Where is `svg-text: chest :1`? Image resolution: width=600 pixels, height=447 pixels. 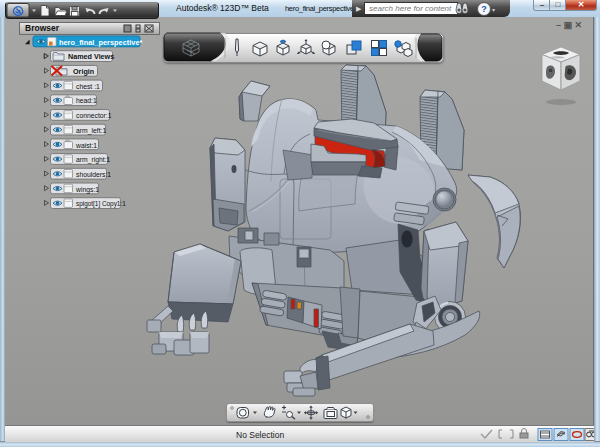
svg-text: chest :1 is located at coordinates (88, 86).